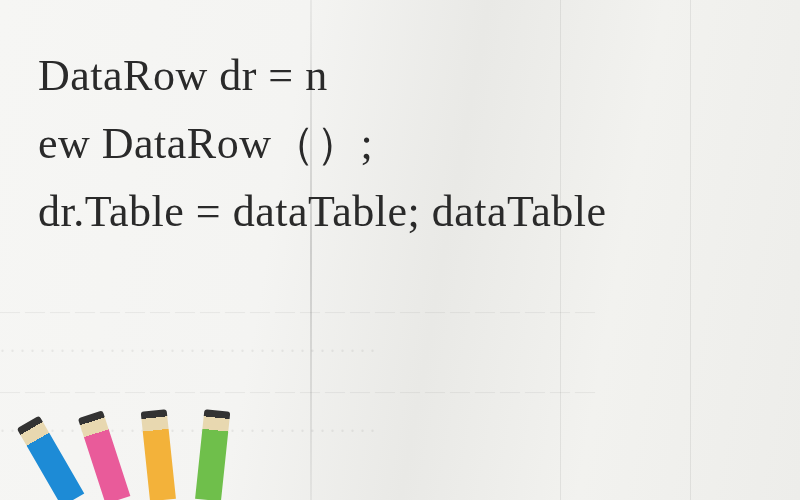 This screenshot has height=500, width=800. Describe the element at coordinates (183, 76) in the screenshot. I see `code-line: DataRow dr = n` at that location.